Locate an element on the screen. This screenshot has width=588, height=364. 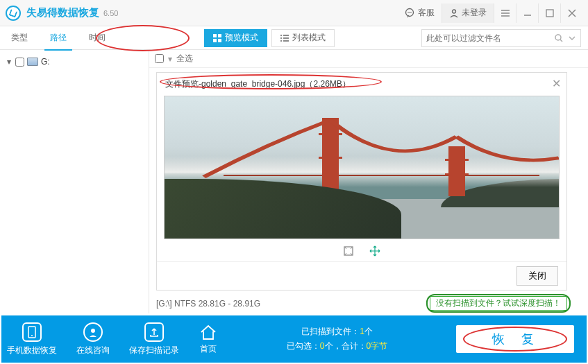
tree-drive-g: ▾ G: is located at coordinates (74, 62).